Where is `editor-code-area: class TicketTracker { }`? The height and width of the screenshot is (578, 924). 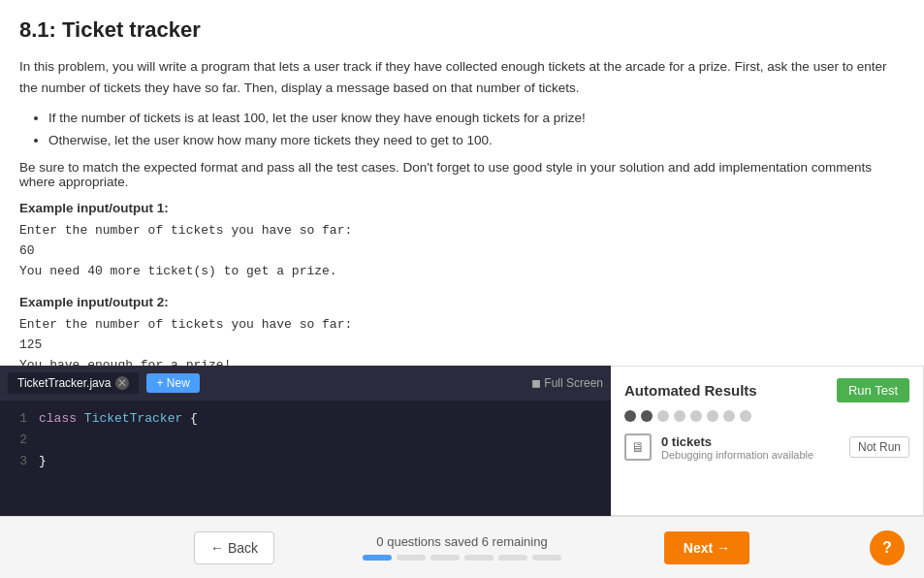 editor-code-area: class TicketTracker { } is located at coordinates (118, 458).